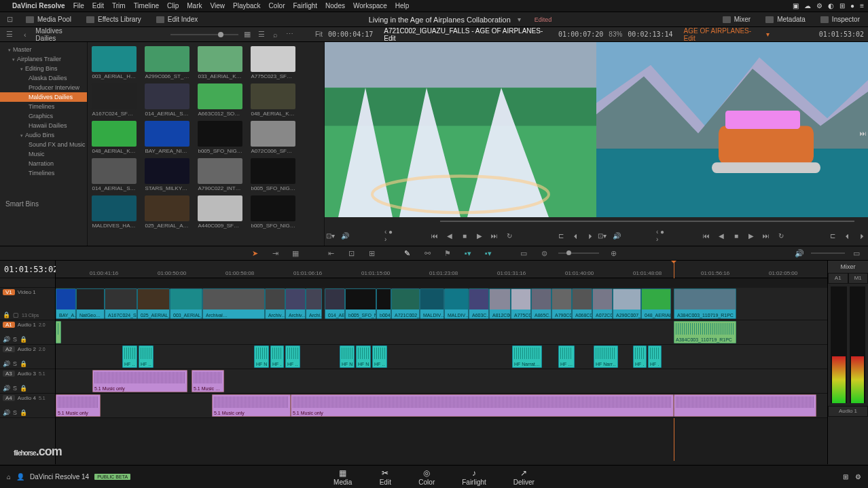  What do you see at coordinates (441, 333) in the screenshot?
I see `audio-track-1: A384C003_110719_R1PC` at bounding box center [441, 333].